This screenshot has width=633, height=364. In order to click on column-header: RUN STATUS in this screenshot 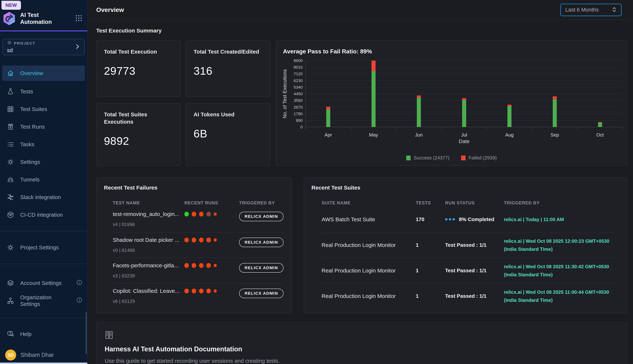, I will do `click(474, 203)`.